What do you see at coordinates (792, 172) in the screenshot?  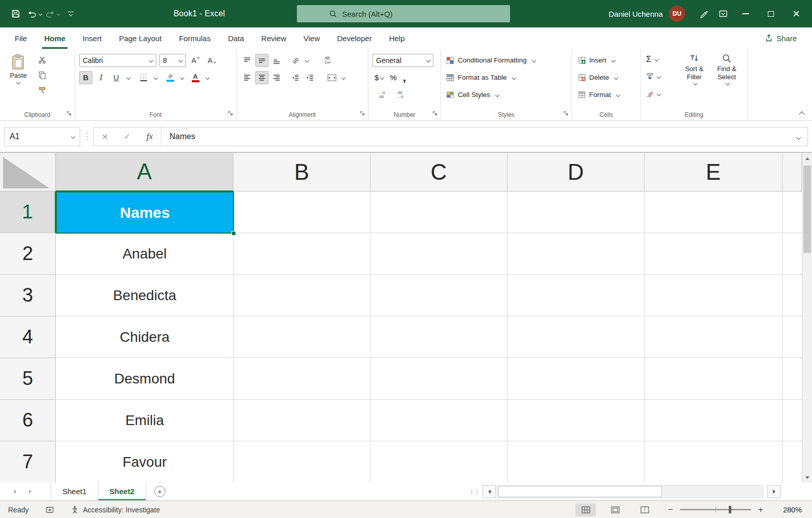 I see `column-header-partial` at bounding box center [792, 172].